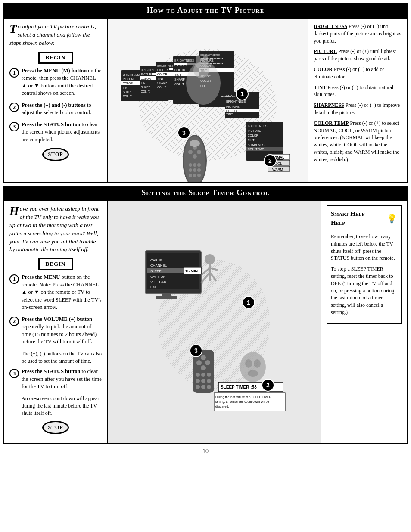 The height and width of the screenshot is (532, 411). Describe the element at coordinates (214, 322) in the screenshot. I see `section2-svg: CABLE CHANNEL SLEEP CAPTION VOL. BAR EXI…` at that location.